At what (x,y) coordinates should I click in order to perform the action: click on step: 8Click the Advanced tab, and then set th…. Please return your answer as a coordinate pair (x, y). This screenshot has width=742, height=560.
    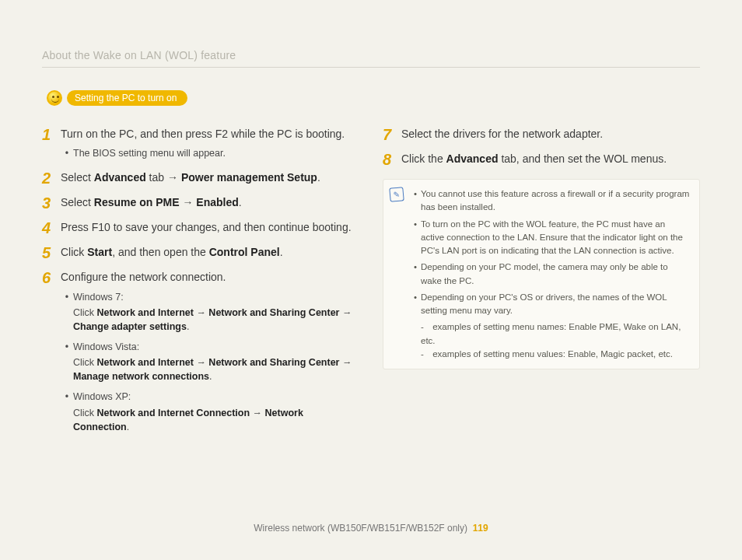
    Looking at the image, I should click on (541, 159).